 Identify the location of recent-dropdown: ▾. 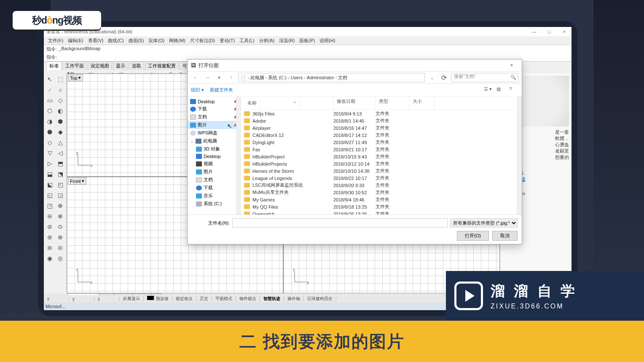
(219, 78).